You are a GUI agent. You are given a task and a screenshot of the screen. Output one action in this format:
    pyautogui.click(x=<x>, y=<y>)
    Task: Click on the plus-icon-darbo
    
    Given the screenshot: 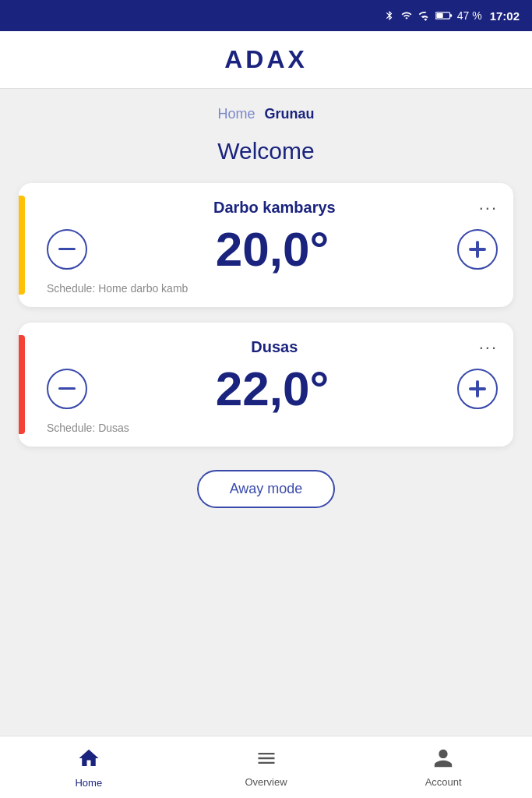 What is the action you would take?
    pyautogui.click(x=477, y=249)
    